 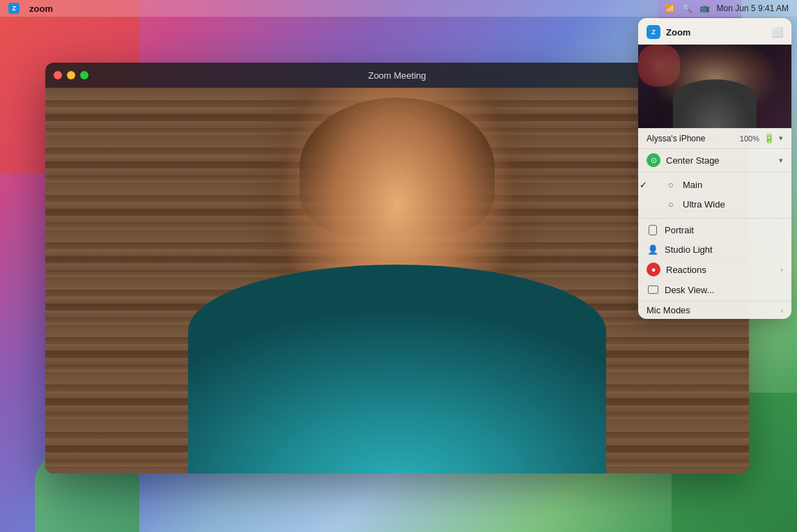 I want to click on reactions-label: Reactions, so click(x=720, y=270).